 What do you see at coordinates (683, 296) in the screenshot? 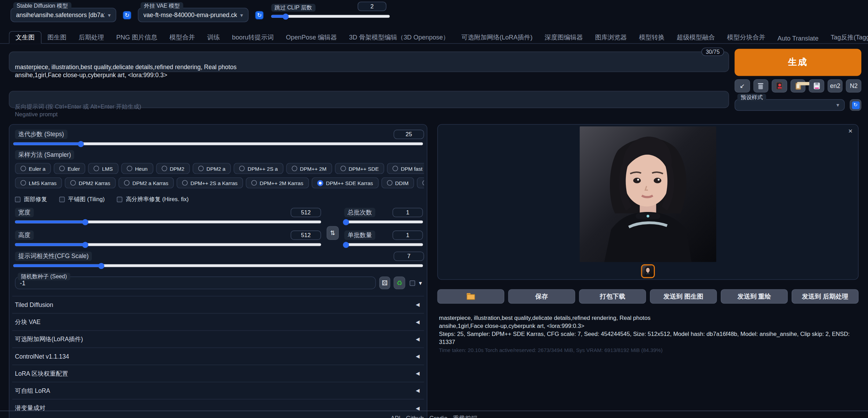
I see `send-to-img2img-button: 发送到 图生图` at bounding box center [683, 296].